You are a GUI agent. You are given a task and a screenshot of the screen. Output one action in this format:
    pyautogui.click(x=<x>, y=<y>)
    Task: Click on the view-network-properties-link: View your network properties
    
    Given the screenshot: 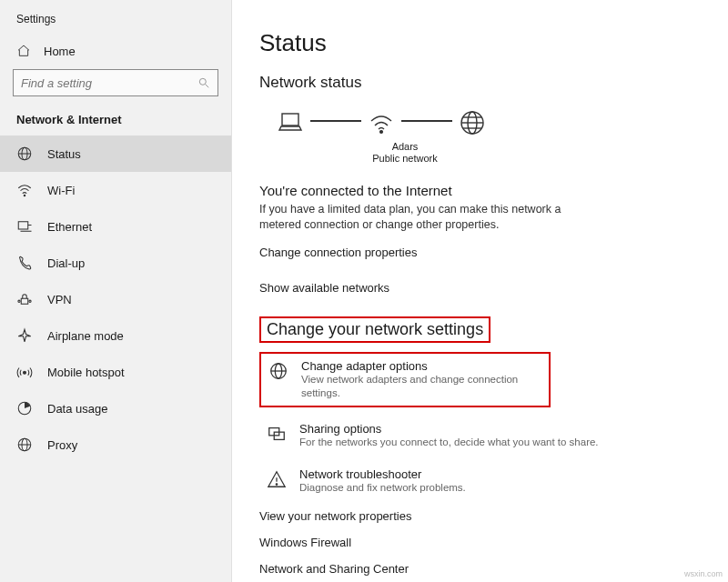 What is the action you would take?
    pyautogui.click(x=484, y=517)
    